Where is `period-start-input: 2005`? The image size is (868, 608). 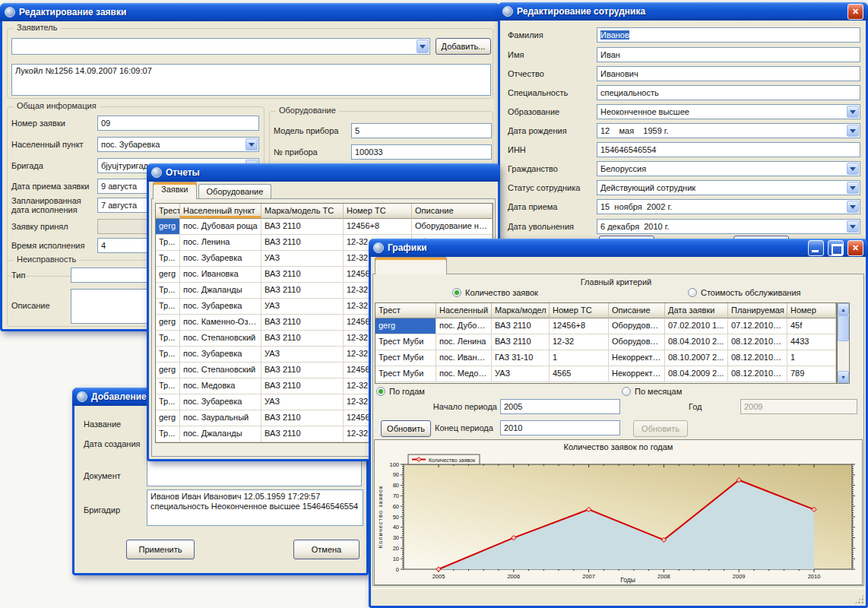 period-start-input: 2005 is located at coordinates (560, 407).